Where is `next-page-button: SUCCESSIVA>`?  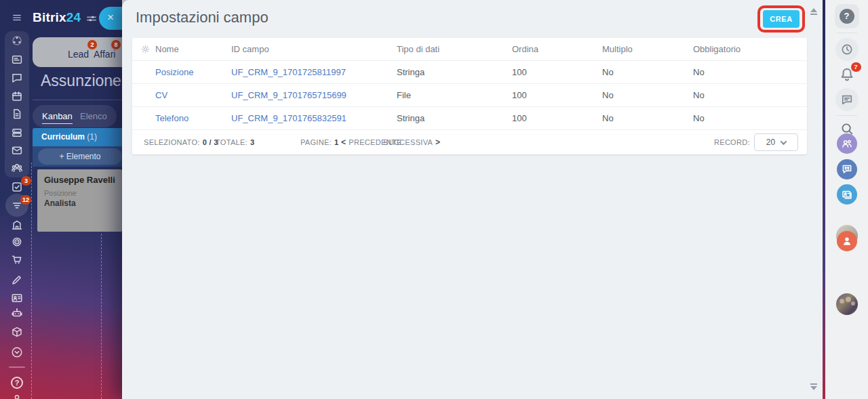
next-page-button: SUCCESSIVA> is located at coordinates (412, 142).